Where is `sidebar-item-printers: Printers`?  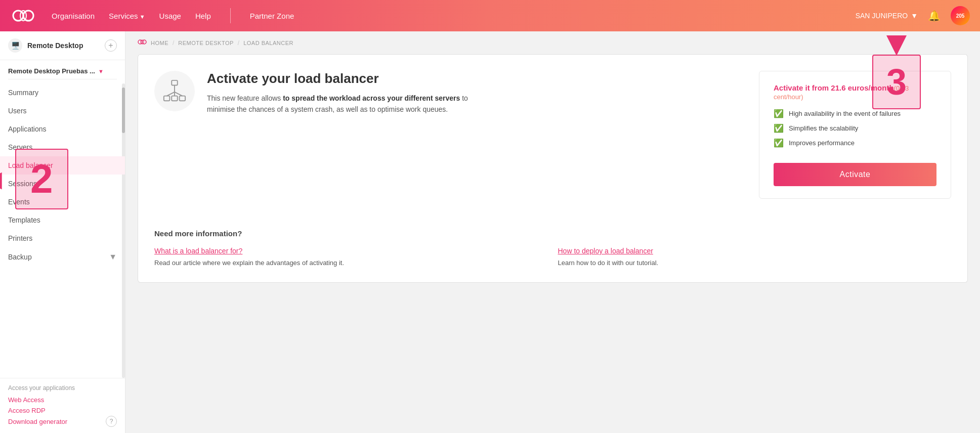
sidebar-item-printers: Printers is located at coordinates (63, 238).